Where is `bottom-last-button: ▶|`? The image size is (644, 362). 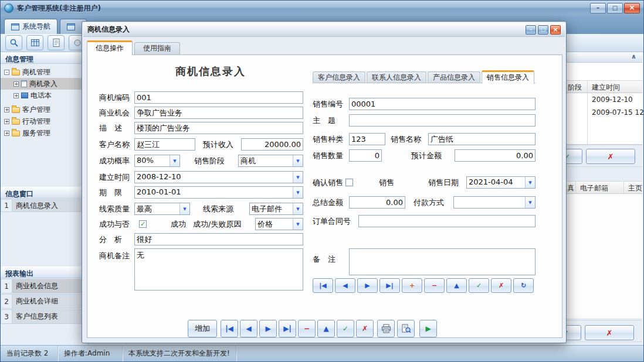 bottom-last-button: ▶| is located at coordinates (287, 329).